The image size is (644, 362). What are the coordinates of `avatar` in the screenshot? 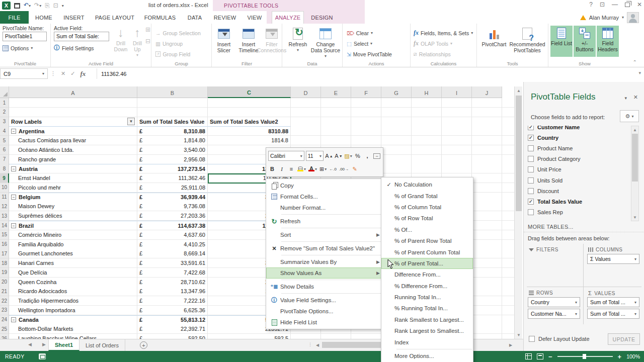 It's located at (633, 18).